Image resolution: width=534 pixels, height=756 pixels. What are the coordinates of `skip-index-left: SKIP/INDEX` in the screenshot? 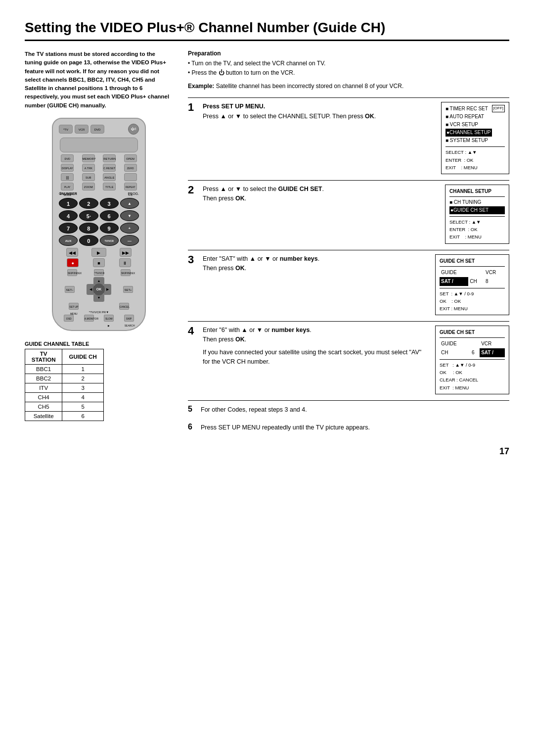 It's located at (72, 273).